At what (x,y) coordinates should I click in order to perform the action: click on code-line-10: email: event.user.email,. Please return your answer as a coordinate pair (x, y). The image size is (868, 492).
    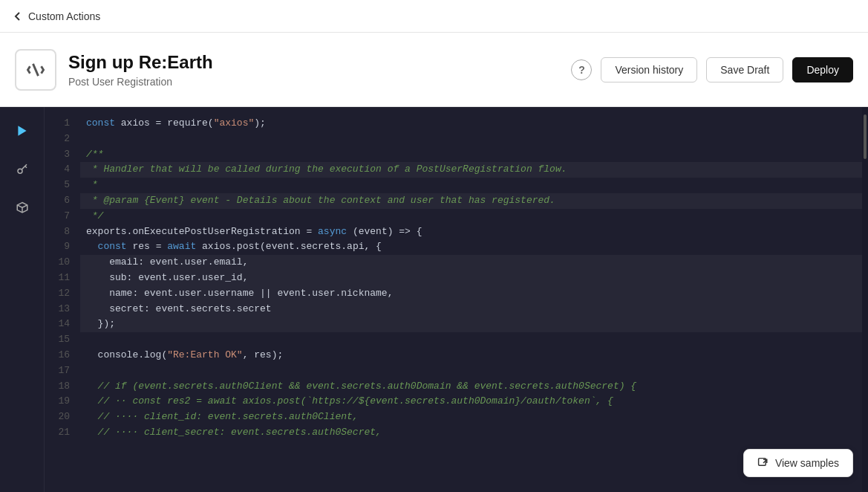
    Looking at the image, I should click on (474, 263).